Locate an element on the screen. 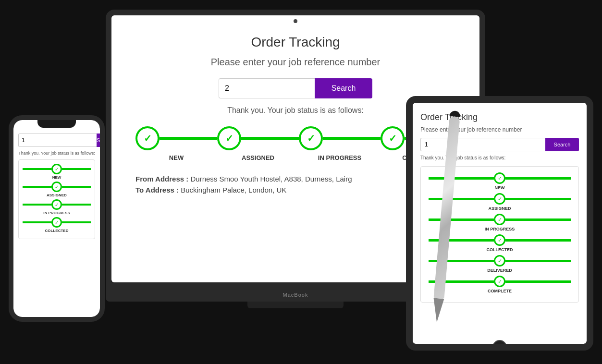 This screenshot has height=364, width=602. step-circle-new: ✓ is located at coordinates (147, 138).